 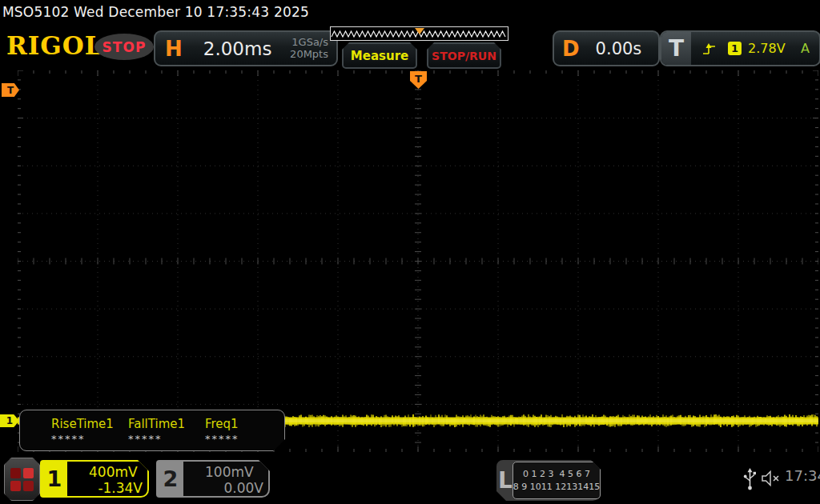 I want to click on memory-depth: 20Mpts, so click(x=309, y=54).